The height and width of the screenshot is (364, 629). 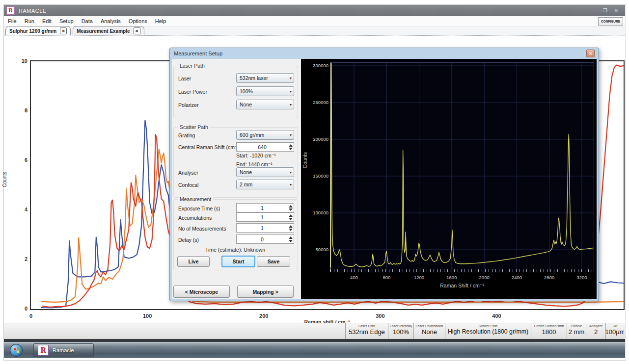 What do you see at coordinates (367, 326) in the screenshot?
I see `status-cell-label: Laser Path` at bounding box center [367, 326].